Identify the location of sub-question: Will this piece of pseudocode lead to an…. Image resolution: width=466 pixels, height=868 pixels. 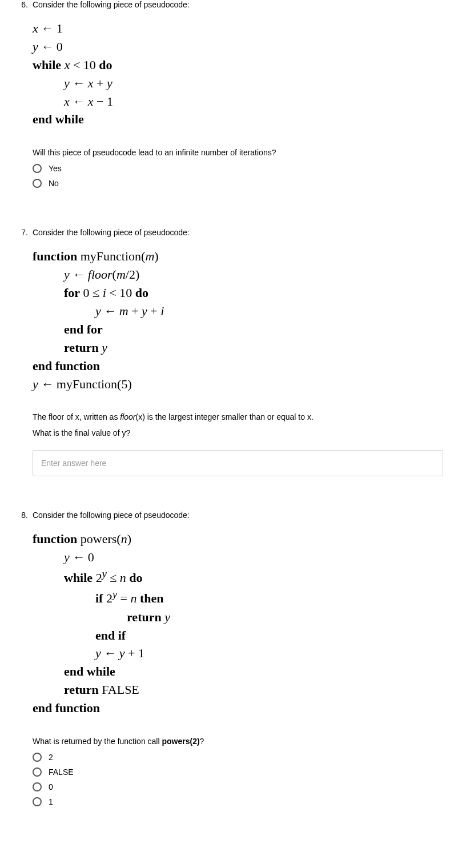
(238, 152).